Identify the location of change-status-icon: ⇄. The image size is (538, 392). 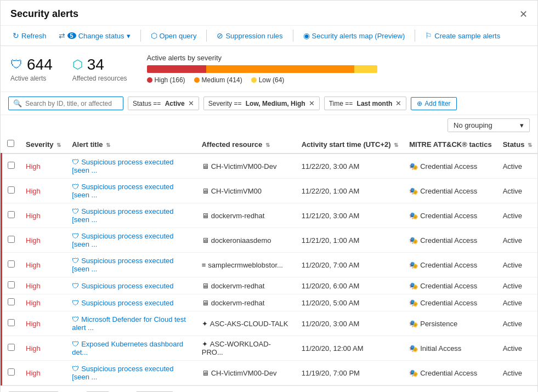
(62, 36).